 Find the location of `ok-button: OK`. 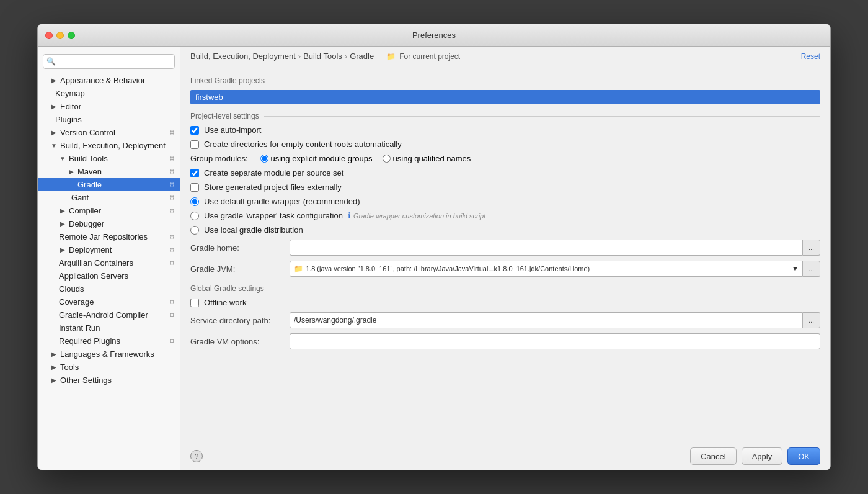

ok-button: OK is located at coordinates (804, 456).